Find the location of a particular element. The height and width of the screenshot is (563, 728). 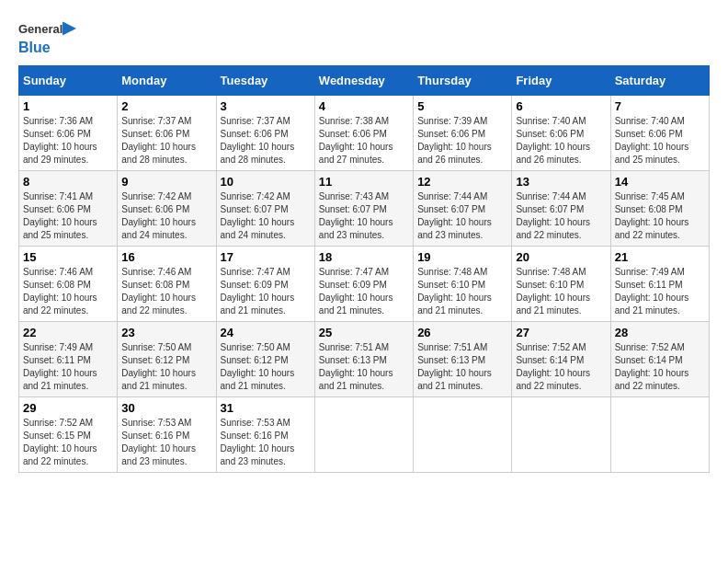

day-info: Sunrise: 7:37 AM Sunset: 6:06 PM Dayligh… is located at coordinates (266, 141).